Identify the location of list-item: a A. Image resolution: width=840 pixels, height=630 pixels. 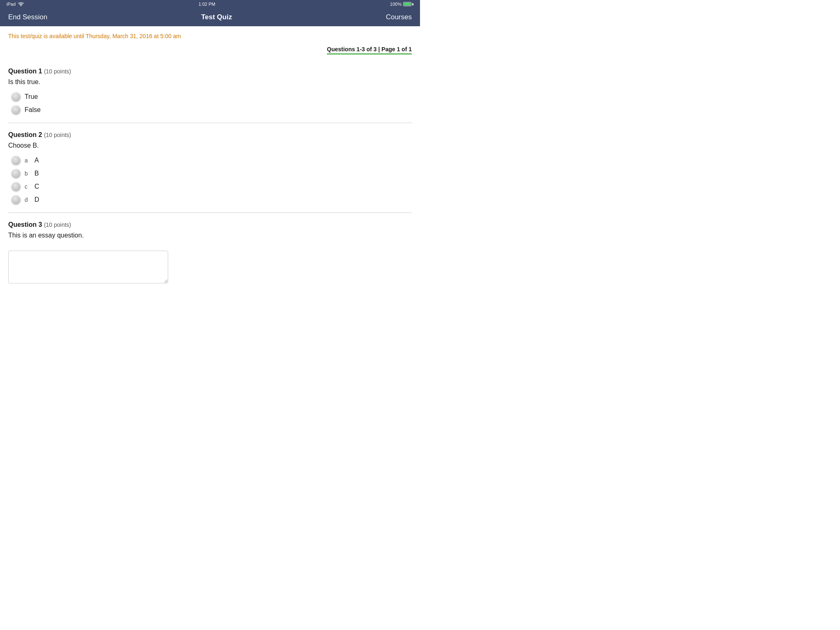
(212, 160).